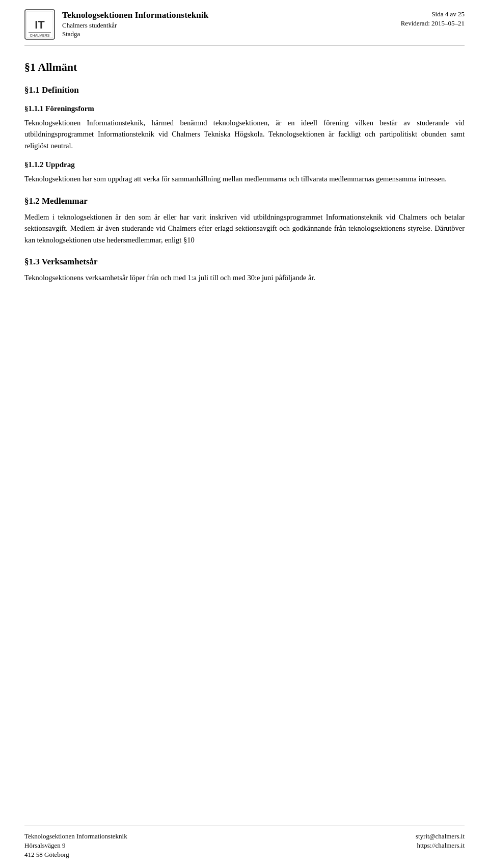 This screenshot has width=489, height=868. Describe the element at coordinates (135, 25) in the screenshot. I see `header-subtitle: Chalmers studentkår` at that location.